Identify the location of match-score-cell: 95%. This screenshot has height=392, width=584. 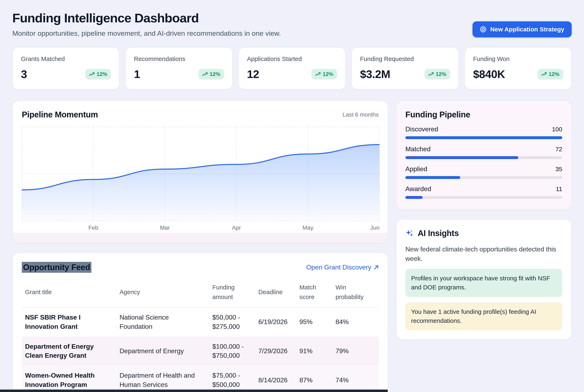
(314, 322).